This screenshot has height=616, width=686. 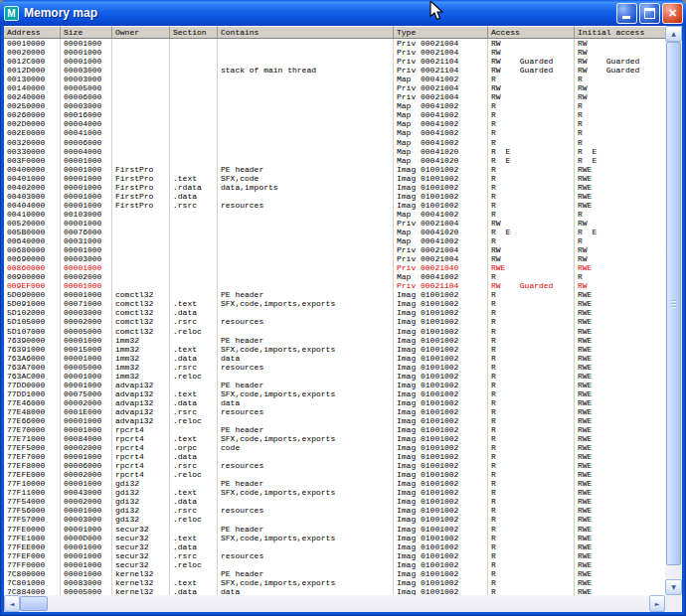 What do you see at coordinates (306, 322) in the screenshot?
I see `cell-contains: resources` at bounding box center [306, 322].